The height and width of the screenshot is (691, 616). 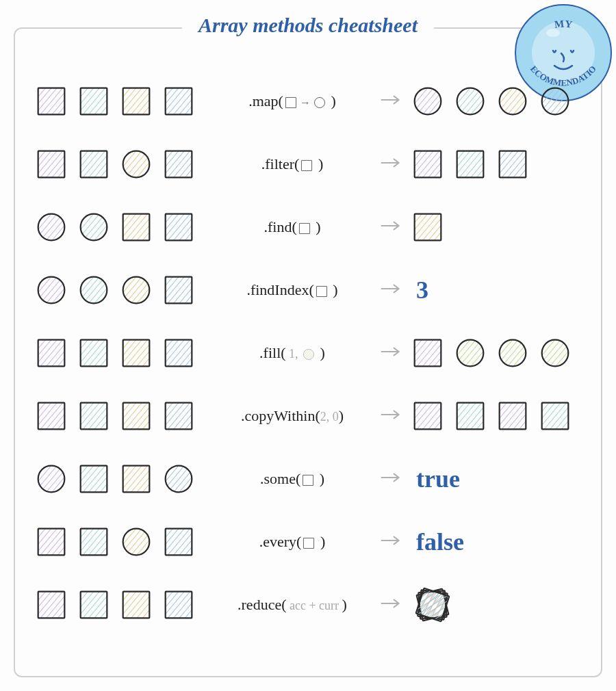 What do you see at coordinates (179, 164) in the screenshot?
I see `filter-input-3-square` at bounding box center [179, 164].